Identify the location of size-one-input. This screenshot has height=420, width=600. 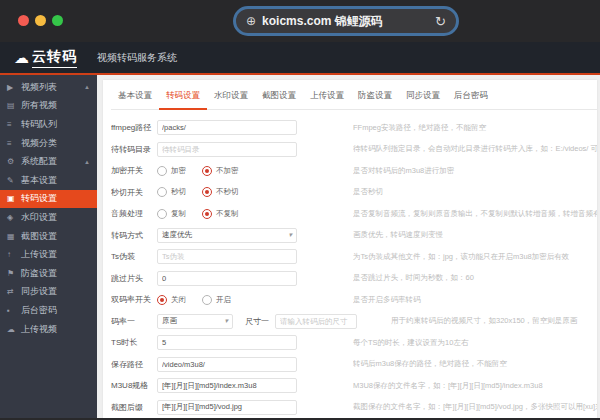
(316, 322).